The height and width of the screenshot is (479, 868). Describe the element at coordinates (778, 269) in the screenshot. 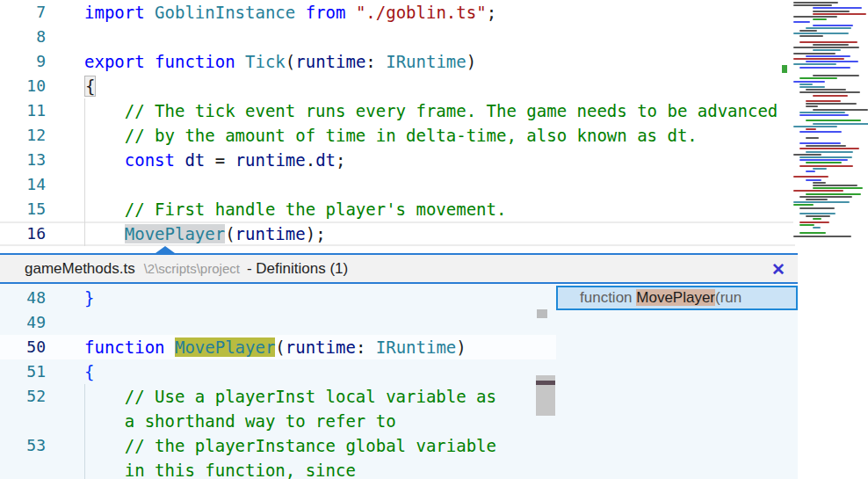

I see `close-icon: ✕` at that location.